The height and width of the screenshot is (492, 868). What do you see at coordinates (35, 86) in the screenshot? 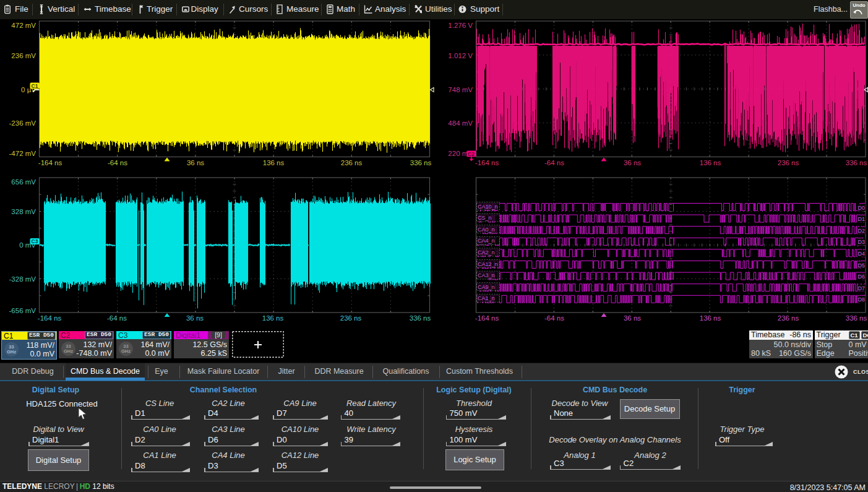
I see `svg-text: C1` at bounding box center [35, 86].